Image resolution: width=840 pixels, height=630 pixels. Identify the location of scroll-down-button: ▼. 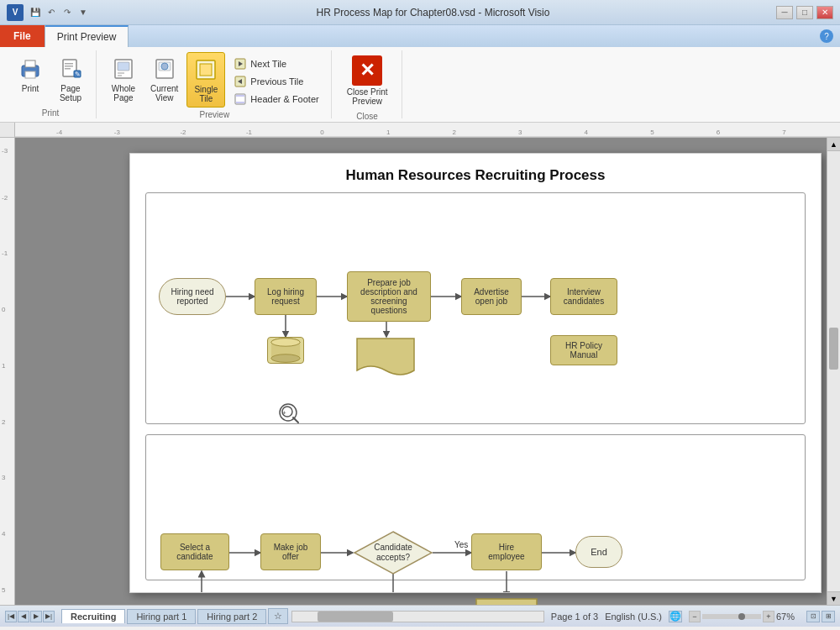
(833, 598).